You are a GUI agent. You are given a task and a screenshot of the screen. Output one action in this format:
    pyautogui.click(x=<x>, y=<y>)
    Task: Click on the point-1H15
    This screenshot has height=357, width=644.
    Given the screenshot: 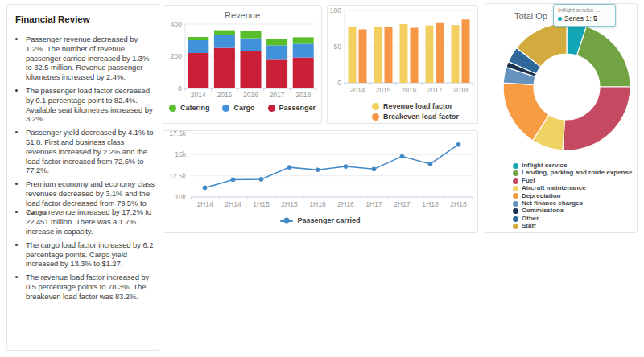 What is the action you would take?
    pyautogui.click(x=262, y=179)
    